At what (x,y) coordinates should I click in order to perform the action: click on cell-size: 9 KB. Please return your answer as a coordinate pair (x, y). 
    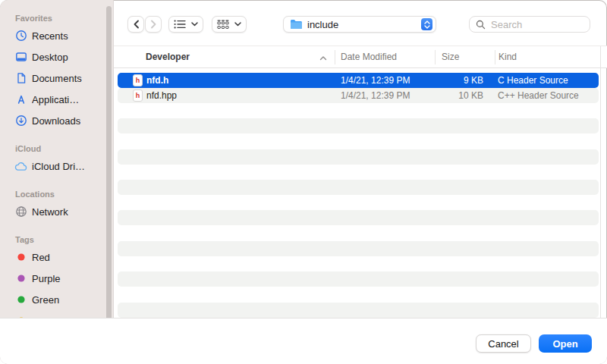
    Looking at the image, I should click on (451, 80).